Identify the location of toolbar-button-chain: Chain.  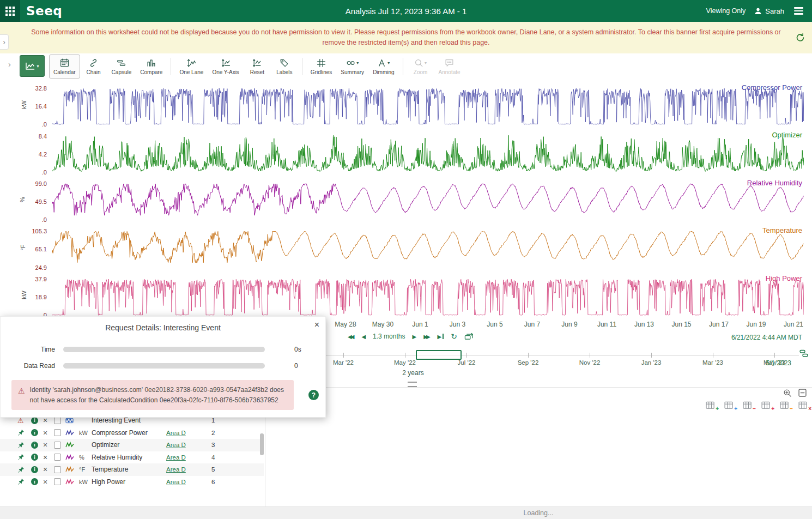
(94, 67).